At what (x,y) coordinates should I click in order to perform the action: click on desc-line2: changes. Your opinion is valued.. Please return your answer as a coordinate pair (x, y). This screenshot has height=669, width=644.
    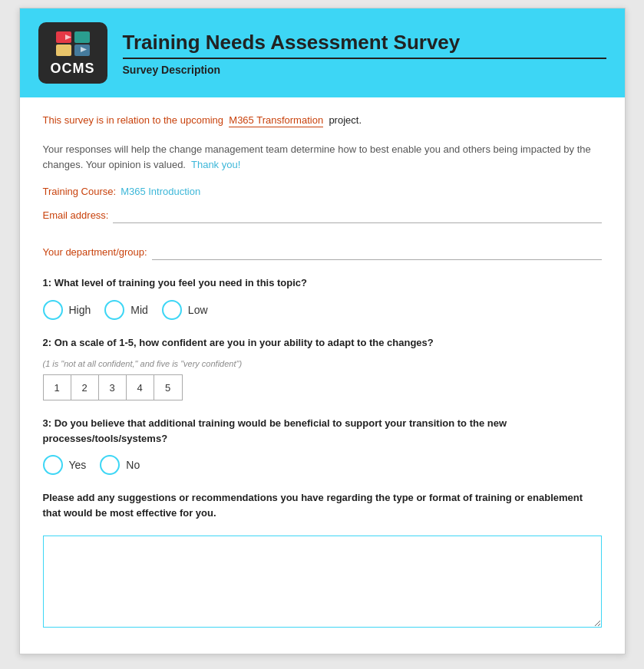
    Looking at the image, I should click on (114, 164).